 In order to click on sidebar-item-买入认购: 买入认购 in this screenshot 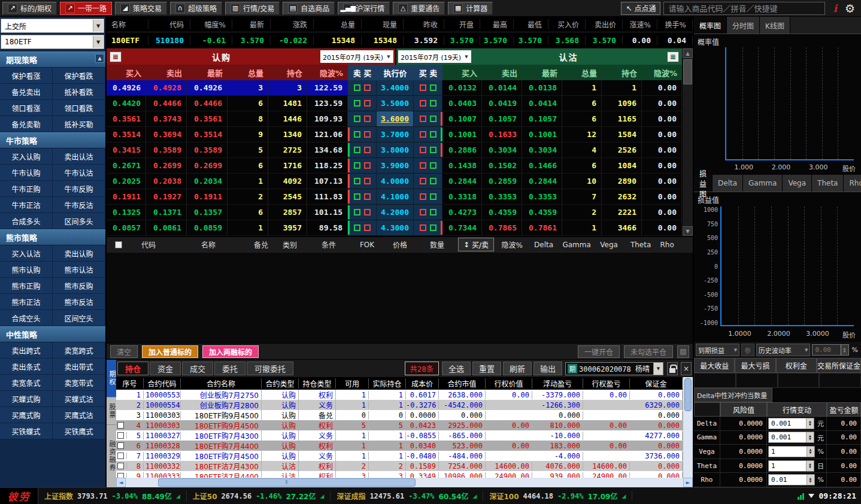, I will do `click(26, 157)`.